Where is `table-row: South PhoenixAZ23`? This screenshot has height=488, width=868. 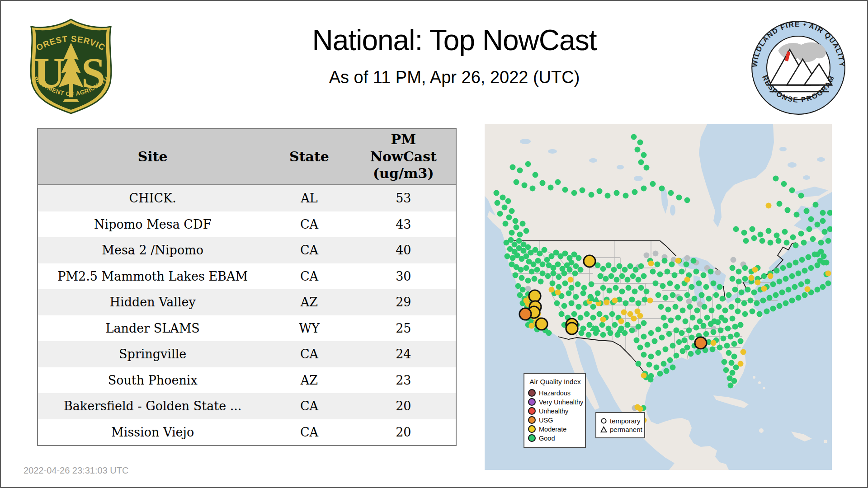
table-row: South PhoenixAZ23 is located at coordinates (247, 380).